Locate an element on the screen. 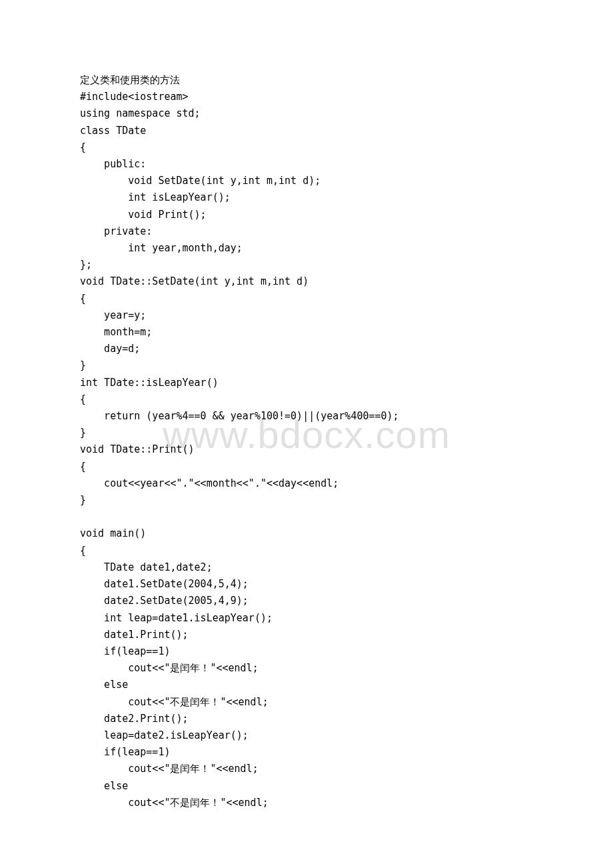  code-line: date2.Print(); is located at coordinates (306, 719).